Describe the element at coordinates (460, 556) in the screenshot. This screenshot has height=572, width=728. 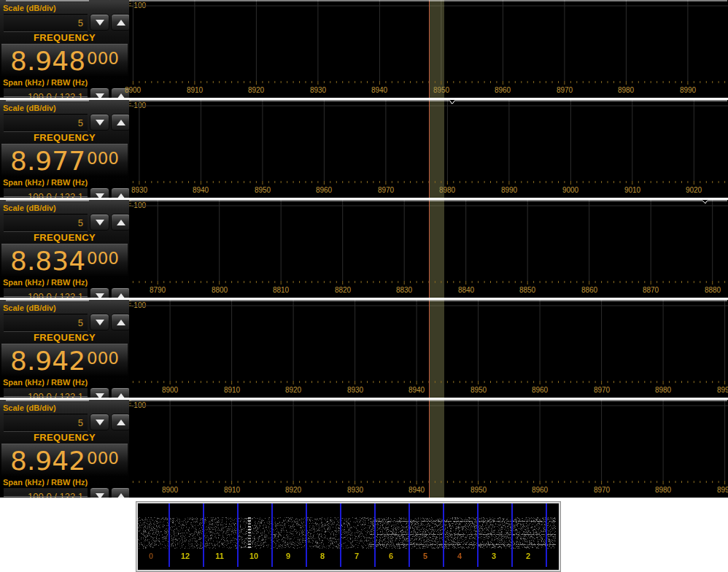
I see `channel-number-label: 4` at that location.